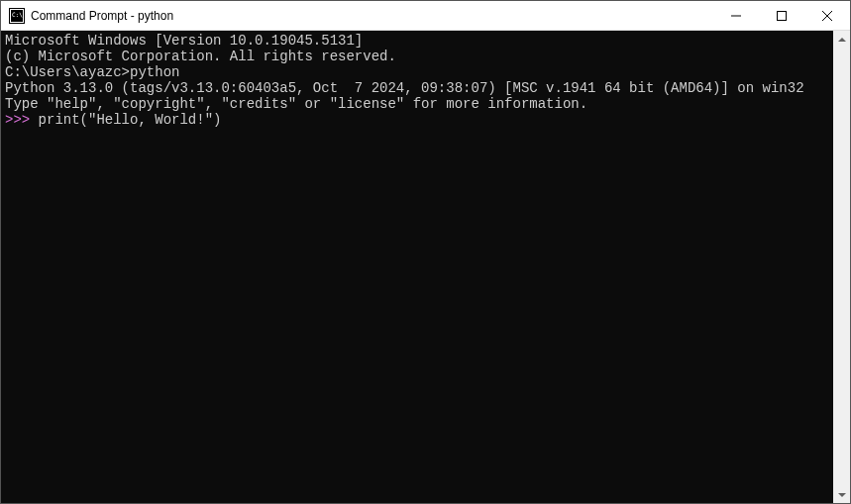 This screenshot has width=851, height=504. Describe the element at coordinates (842, 267) in the screenshot. I see `scrollbar` at that location.